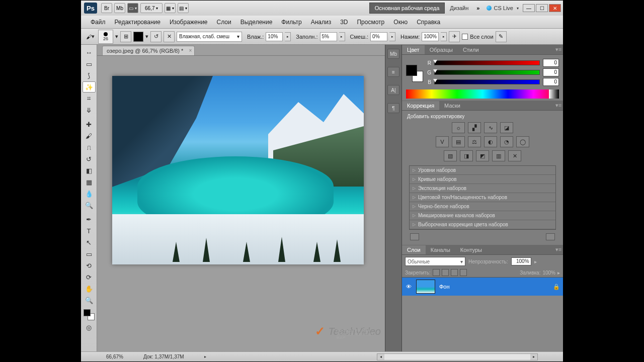  I want to click on preset-item: Экспозиция наборов, so click(482, 189).